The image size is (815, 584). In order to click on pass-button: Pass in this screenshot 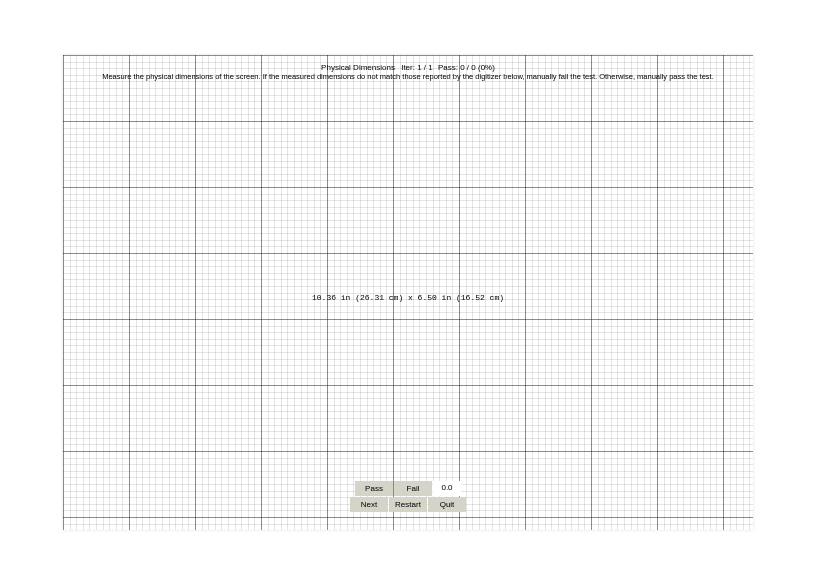, I will do `click(374, 488)`.